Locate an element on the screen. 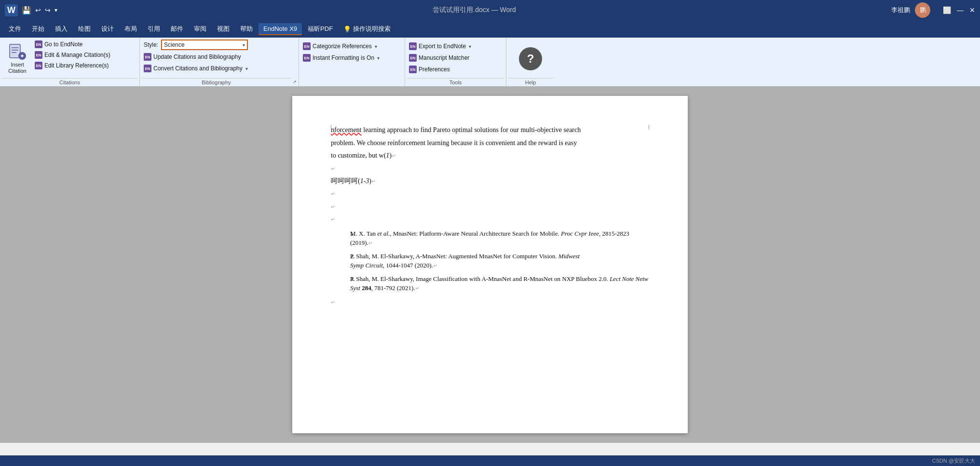 The width and height of the screenshot is (980, 466). export-endnote-button: EN Export to EndNote ▾ is located at coordinates (441, 46).